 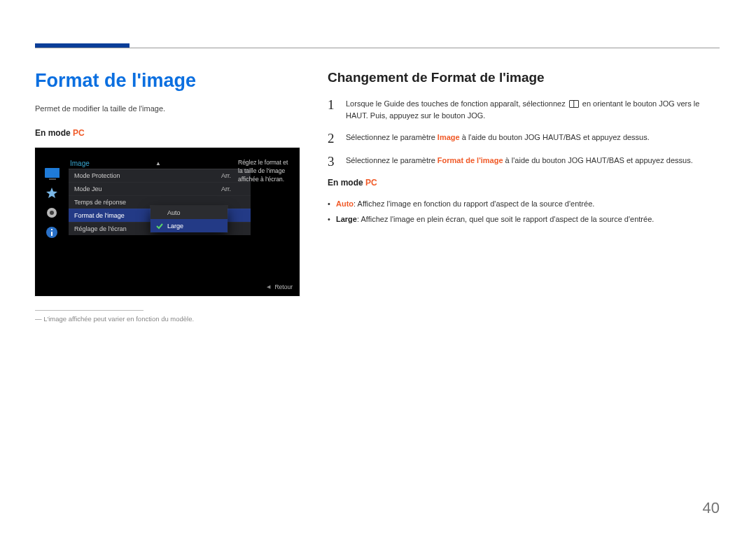 What do you see at coordinates (346, 219) in the screenshot?
I see `bullet-option: Large` at bounding box center [346, 219].